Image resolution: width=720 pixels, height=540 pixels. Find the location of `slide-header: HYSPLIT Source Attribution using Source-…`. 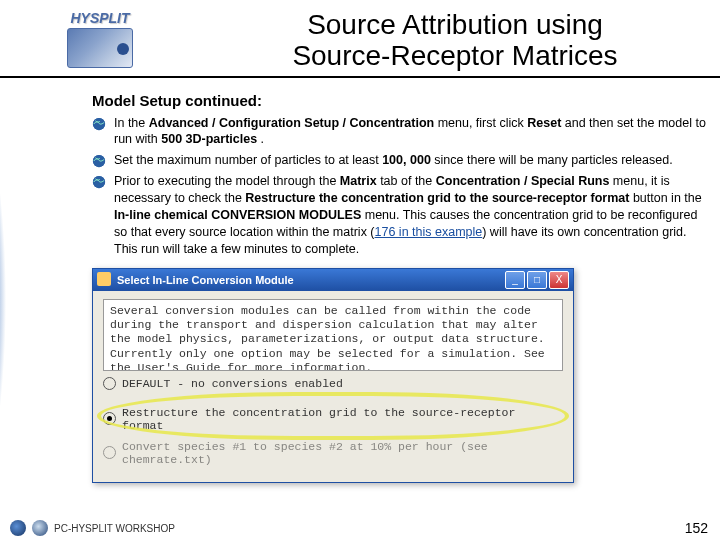

slide-header: HYSPLIT Source Attribution using Source-… is located at coordinates (360, 39).